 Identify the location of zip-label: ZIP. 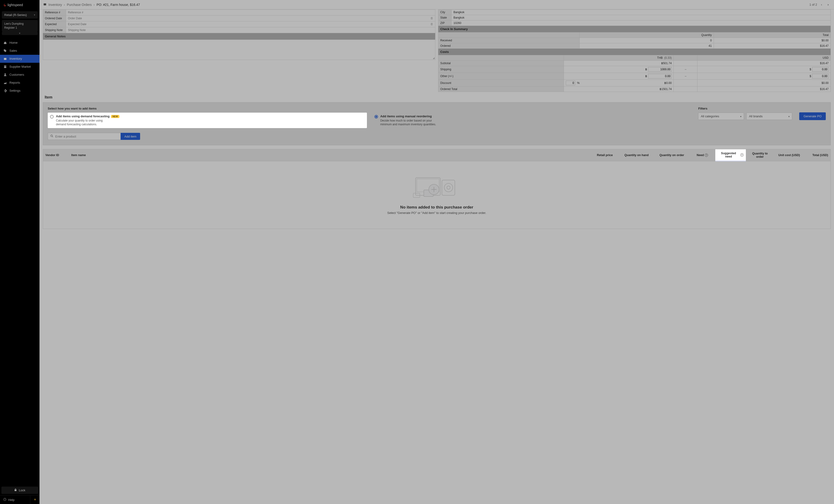
(445, 23).